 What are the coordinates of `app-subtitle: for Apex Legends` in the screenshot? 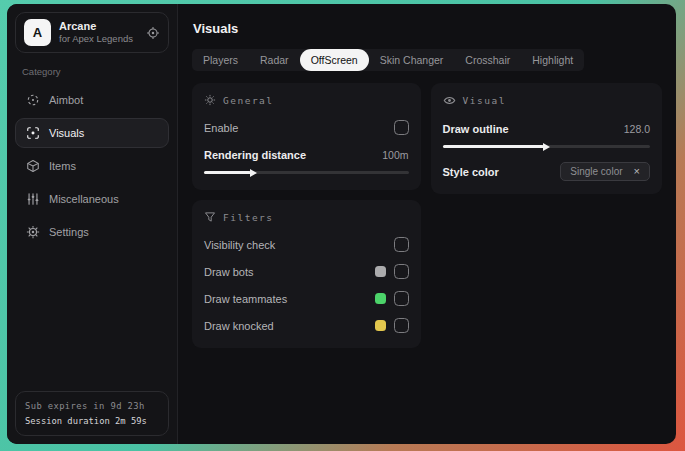 It's located at (98, 39).